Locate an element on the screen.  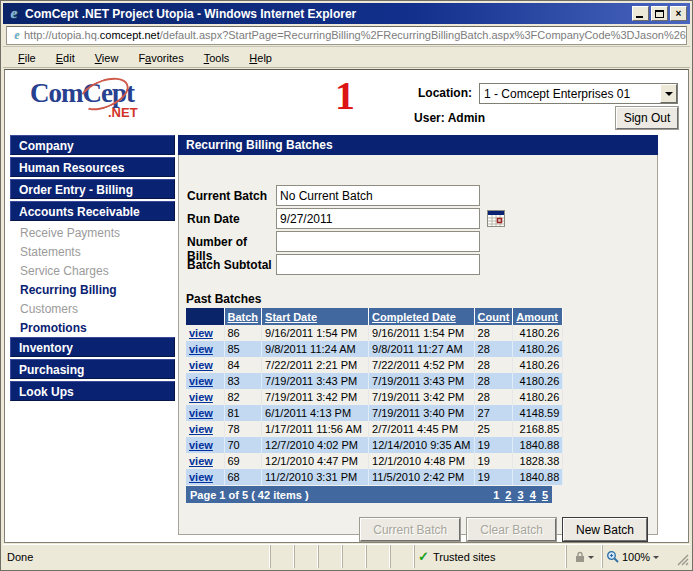
cell-amount: 2168.85 is located at coordinates (538, 429).